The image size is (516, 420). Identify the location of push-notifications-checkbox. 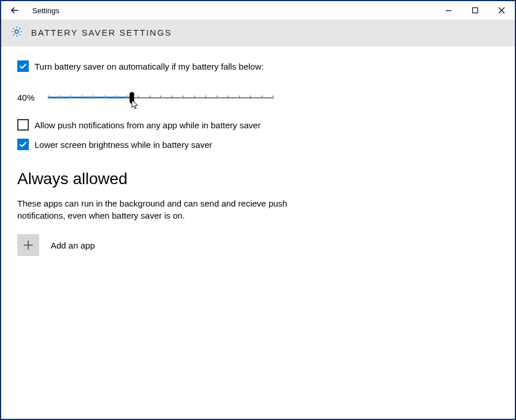
(23, 125).